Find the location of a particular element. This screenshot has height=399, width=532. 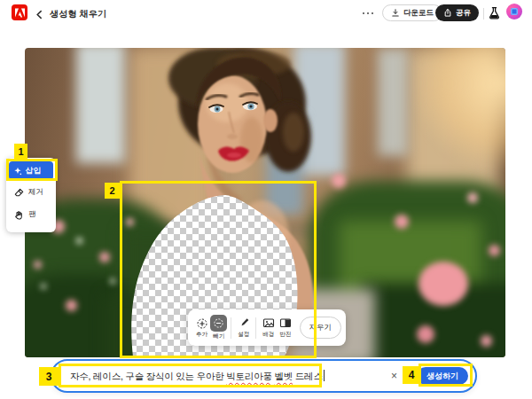

generative-sparkle-icon is located at coordinates (18, 171).